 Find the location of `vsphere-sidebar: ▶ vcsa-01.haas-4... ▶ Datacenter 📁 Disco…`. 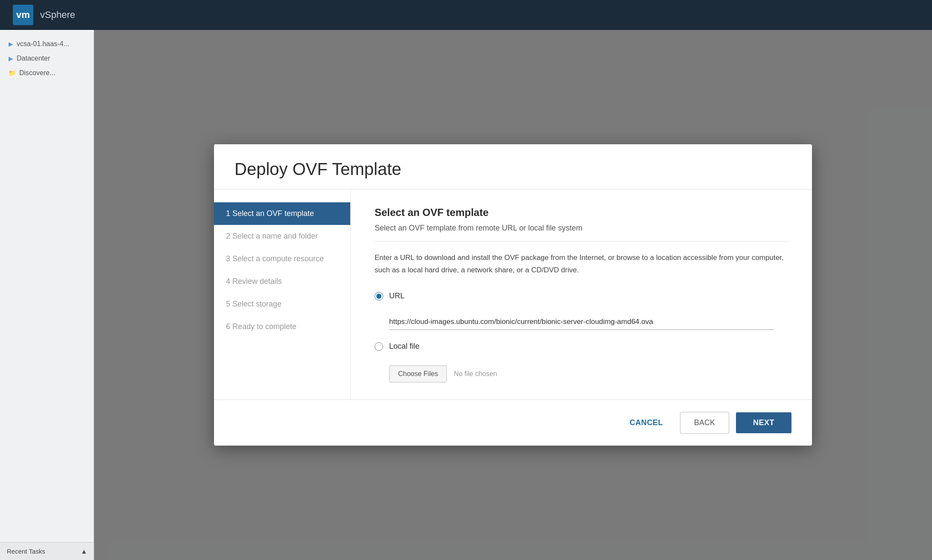

vsphere-sidebar: ▶ vcsa-01.haas-4... ▶ Datacenter 📁 Disco… is located at coordinates (47, 295).